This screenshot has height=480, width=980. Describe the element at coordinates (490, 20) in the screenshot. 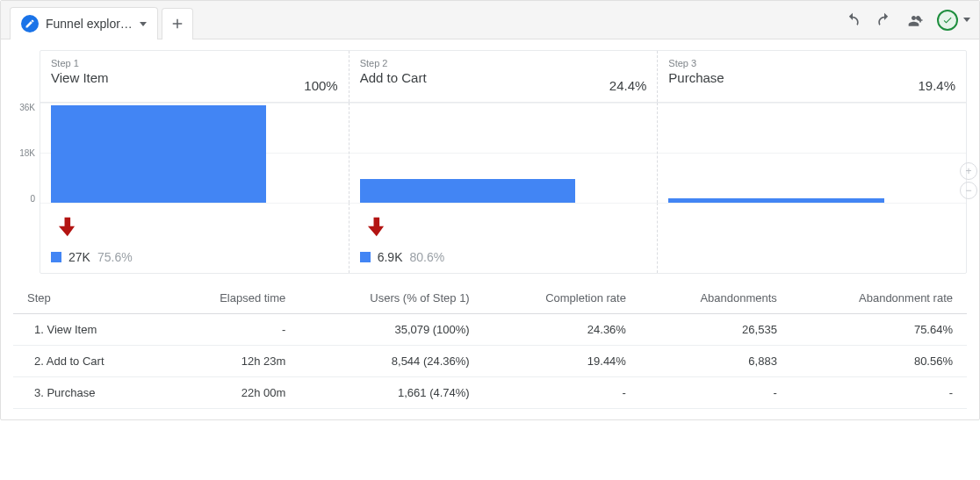

I see `topbar: Funnel explor…` at that location.